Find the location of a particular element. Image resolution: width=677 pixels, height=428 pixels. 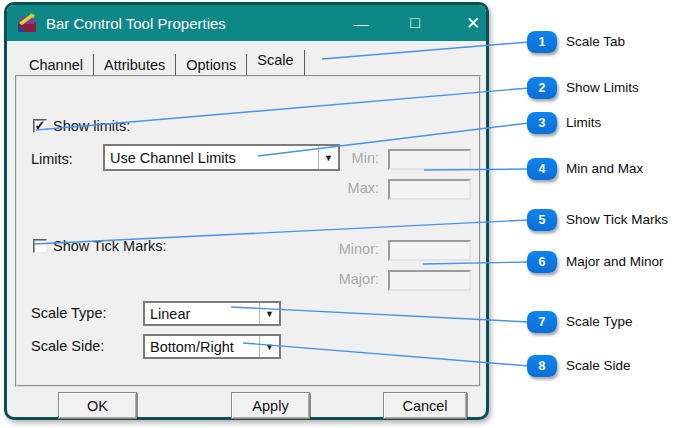

show-tick-marks-checkbox is located at coordinates (40, 246).